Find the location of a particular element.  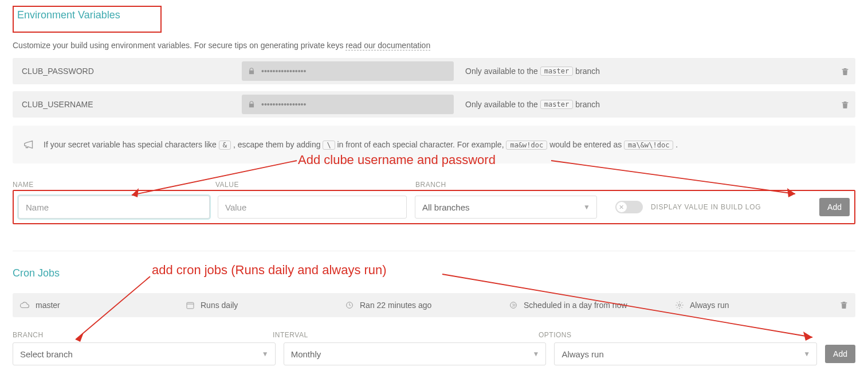

cron-interval: Runs daily is located at coordinates (219, 305).